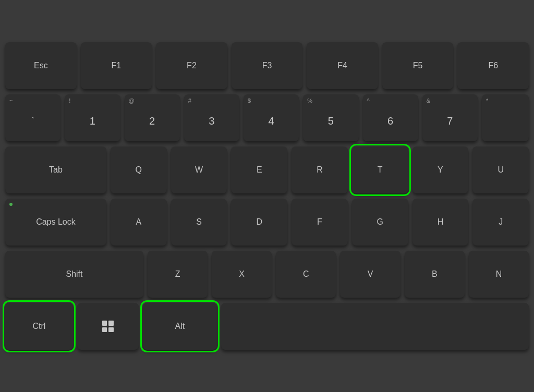 The width and height of the screenshot is (534, 392). Describe the element at coordinates (74, 274) in the screenshot. I see `key-shift: Shift` at that location.